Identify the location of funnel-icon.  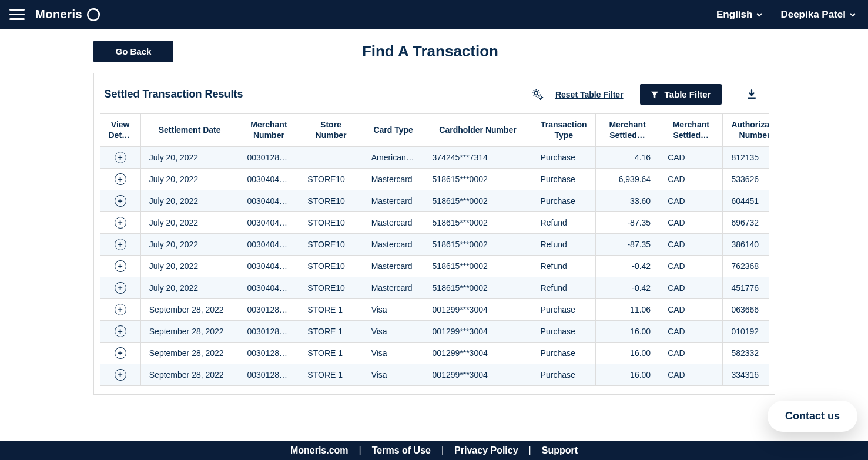
(655, 95).